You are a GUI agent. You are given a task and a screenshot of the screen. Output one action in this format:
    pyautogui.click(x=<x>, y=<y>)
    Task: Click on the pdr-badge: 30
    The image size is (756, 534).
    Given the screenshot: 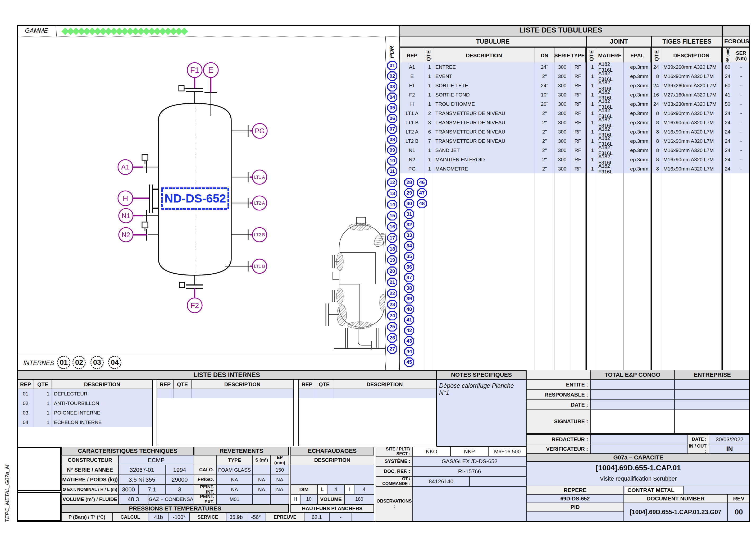 What is the action you would take?
    pyautogui.click(x=409, y=203)
    